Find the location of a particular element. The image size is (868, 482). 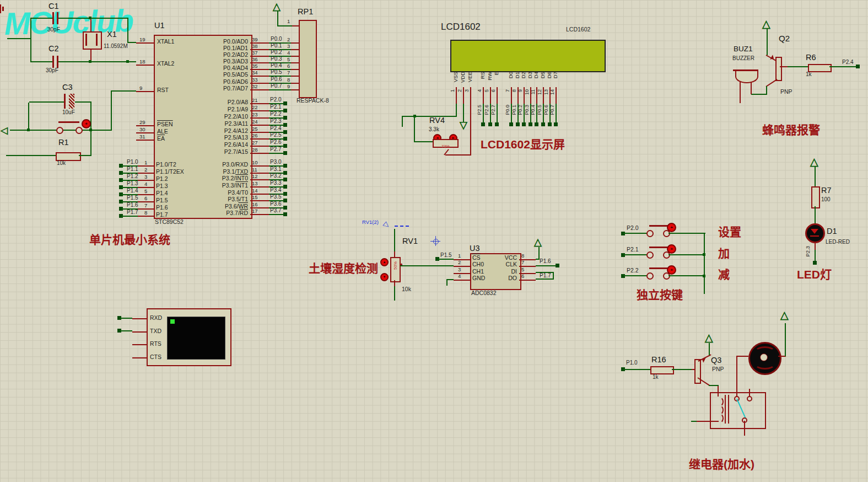

lcd-ctrl-pins: RS 4 P2.5 RW 5 P2.6 E is located at coordinates (490, 99).